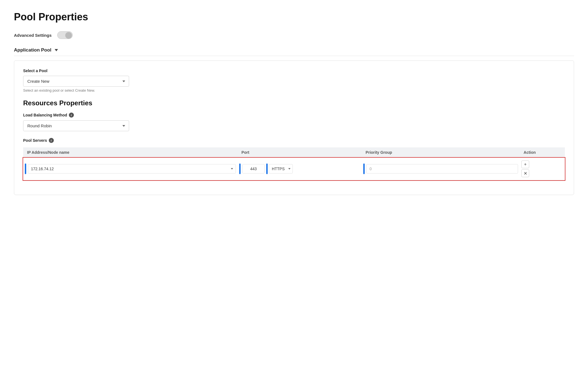 The height and width of the screenshot is (385, 588). What do you see at coordinates (51, 140) in the screenshot?
I see `pool-servers-info-icon: i` at bounding box center [51, 140].